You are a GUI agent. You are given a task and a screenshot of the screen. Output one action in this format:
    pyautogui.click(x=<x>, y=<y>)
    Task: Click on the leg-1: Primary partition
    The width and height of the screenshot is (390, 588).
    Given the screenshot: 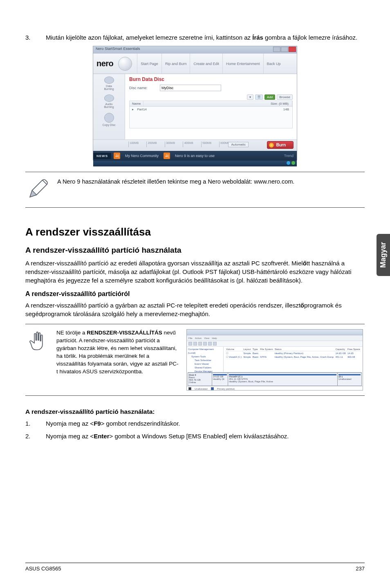 What is the action you would take?
    pyautogui.click(x=226, y=389)
    